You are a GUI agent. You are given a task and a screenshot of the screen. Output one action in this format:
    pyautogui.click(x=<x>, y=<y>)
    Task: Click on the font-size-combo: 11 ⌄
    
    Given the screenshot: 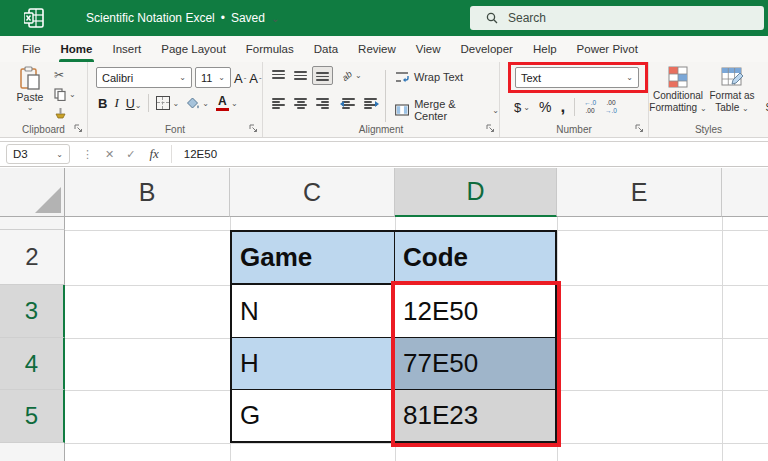 What is the action you would take?
    pyautogui.click(x=213, y=78)
    